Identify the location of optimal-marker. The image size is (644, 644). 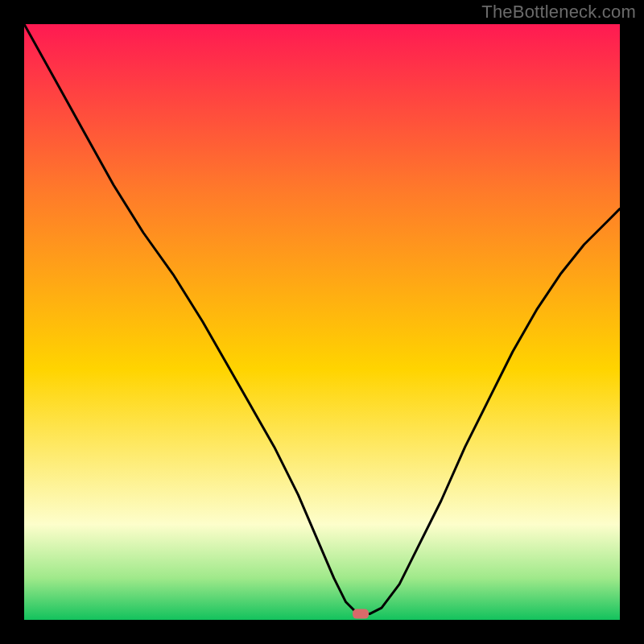
(361, 614).